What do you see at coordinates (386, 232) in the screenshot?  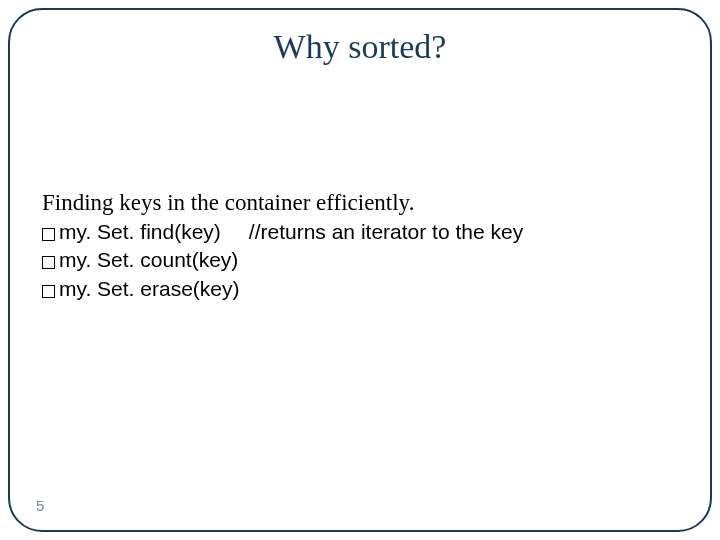 I see `api-comment: //returns an iterator to the key` at bounding box center [386, 232].